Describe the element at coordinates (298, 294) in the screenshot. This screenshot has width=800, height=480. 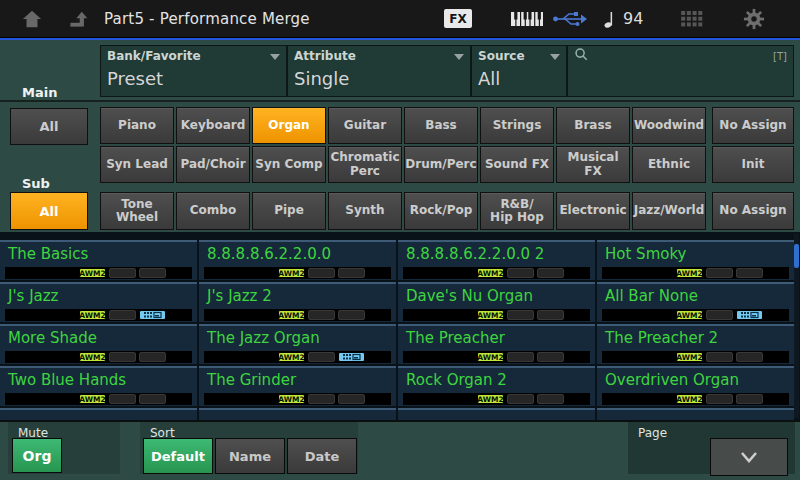
I see `performance-name: J's Jazz 2` at that location.